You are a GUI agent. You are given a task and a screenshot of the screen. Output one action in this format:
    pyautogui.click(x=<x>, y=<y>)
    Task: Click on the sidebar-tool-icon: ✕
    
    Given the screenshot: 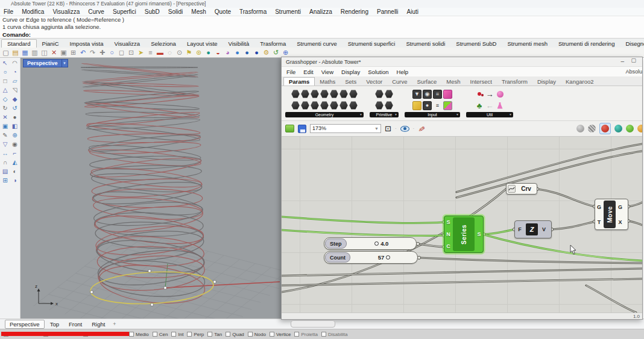 What is the action you would take?
    pyautogui.click(x=5, y=117)
    